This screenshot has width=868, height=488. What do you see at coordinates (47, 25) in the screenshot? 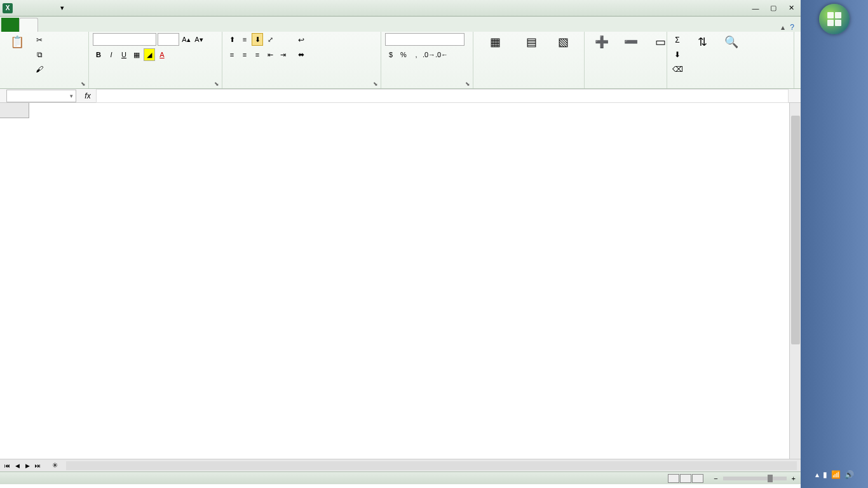
I see `tab-insert` at bounding box center [47, 25].